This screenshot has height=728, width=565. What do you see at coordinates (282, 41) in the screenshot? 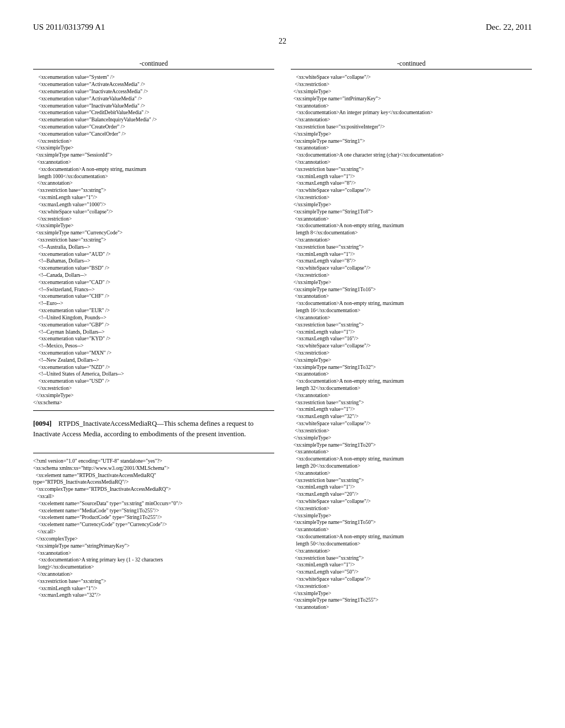
I see `page-number: 22` at bounding box center [282, 41].